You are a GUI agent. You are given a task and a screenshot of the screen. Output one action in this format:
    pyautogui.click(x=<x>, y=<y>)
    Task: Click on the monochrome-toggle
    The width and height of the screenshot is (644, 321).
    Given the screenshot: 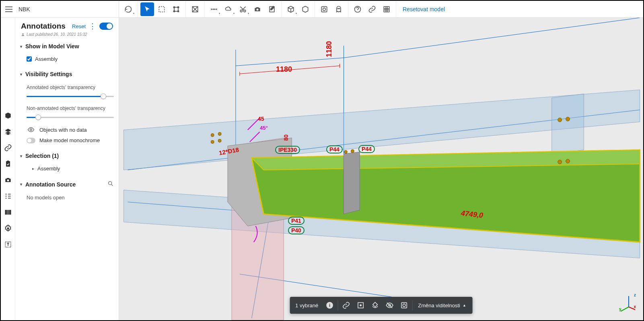 What is the action you would take?
    pyautogui.click(x=31, y=141)
    